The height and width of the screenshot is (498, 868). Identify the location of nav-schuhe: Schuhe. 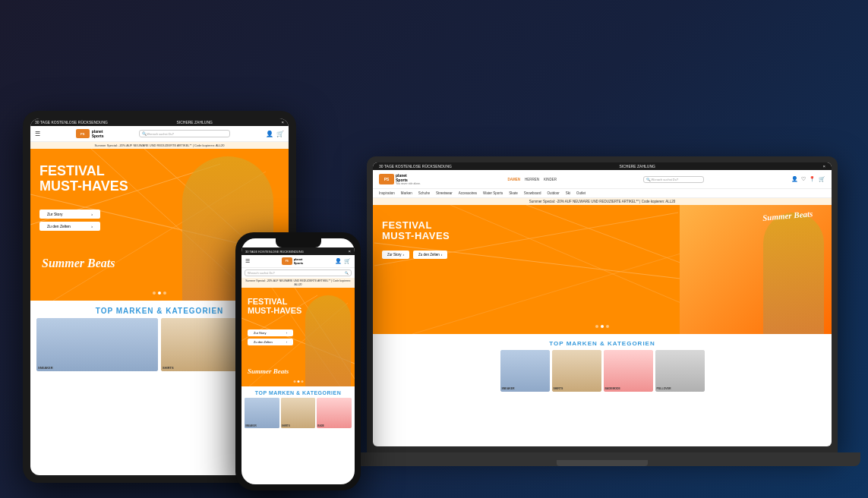
(424, 193).